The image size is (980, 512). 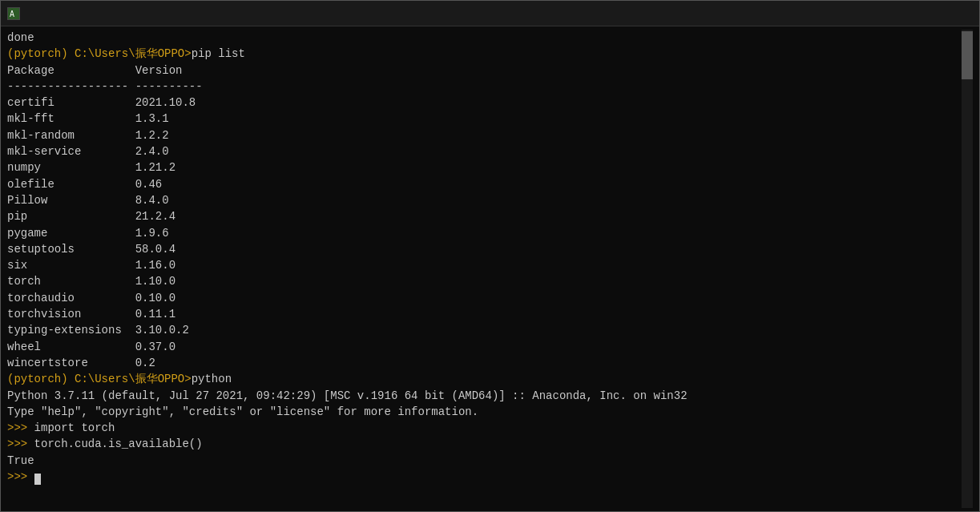 I want to click on terminal-line: numpy 1.21.2, so click(x=484, y=167).